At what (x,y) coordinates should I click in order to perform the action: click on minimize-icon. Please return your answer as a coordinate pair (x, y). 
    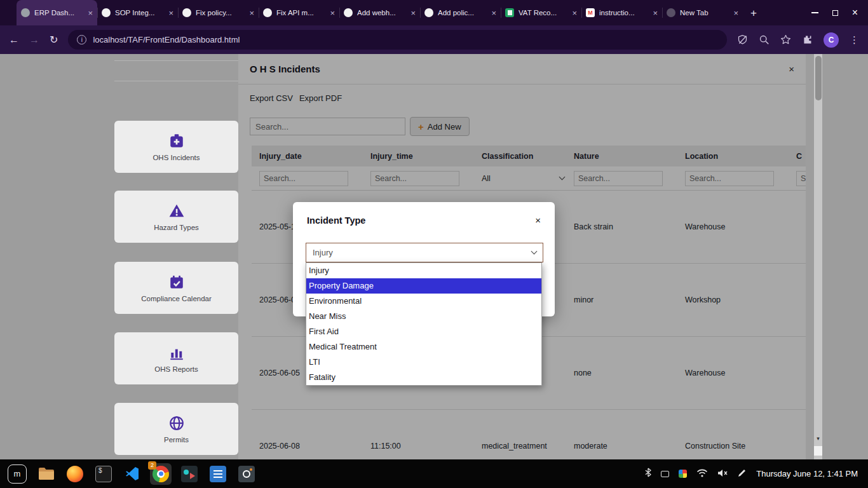
    Looking at the image, I should click on (815, 13).